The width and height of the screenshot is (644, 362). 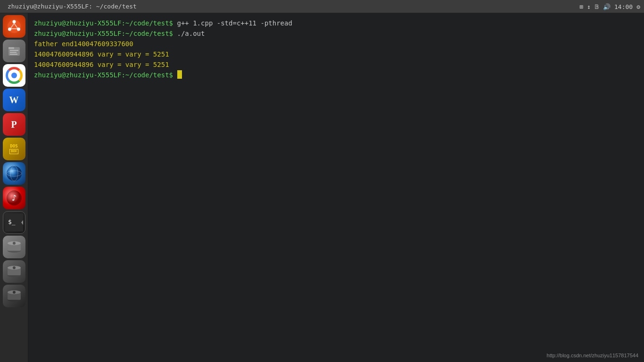 I want to click on arrows-icon: ↕, so click(x=589, y=7).